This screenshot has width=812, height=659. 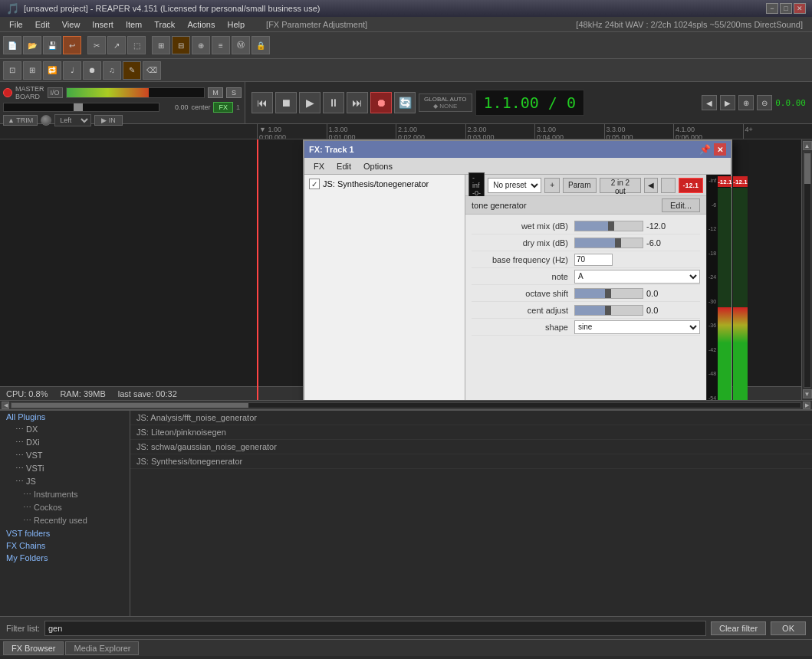 I want to click on fx-tab-edit: Edit, so click(x=344, y=166).